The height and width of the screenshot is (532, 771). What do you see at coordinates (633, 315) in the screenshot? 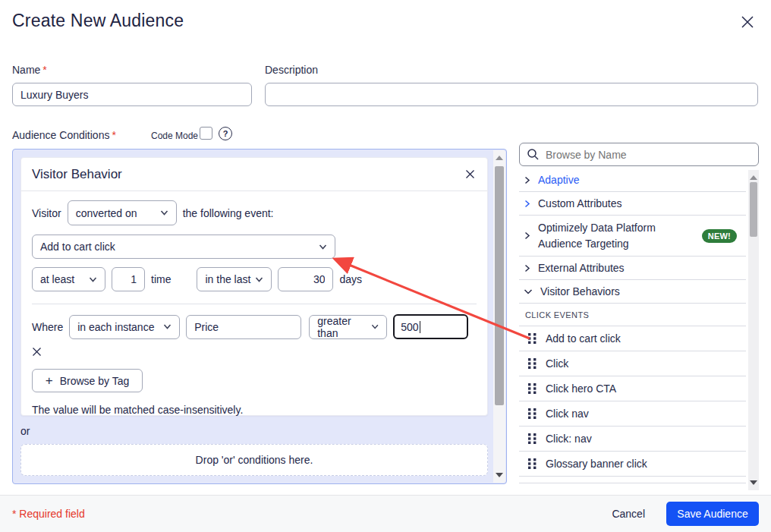
I see `click-events-section-header: CLICK EVENTS` at bounding box center [633, 315].